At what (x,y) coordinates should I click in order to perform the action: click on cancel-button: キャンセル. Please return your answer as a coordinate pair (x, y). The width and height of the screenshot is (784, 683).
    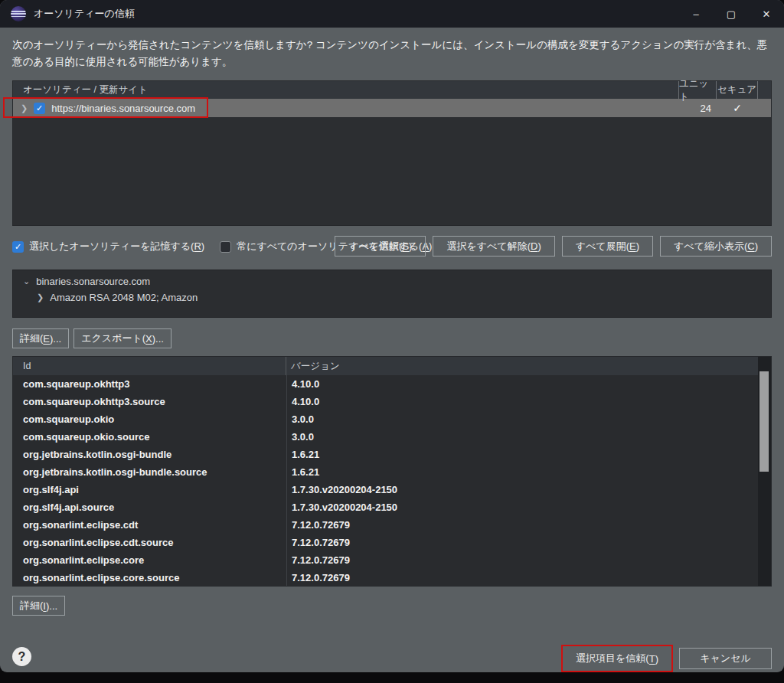
    Looking at the image, I should click on (726, 658).